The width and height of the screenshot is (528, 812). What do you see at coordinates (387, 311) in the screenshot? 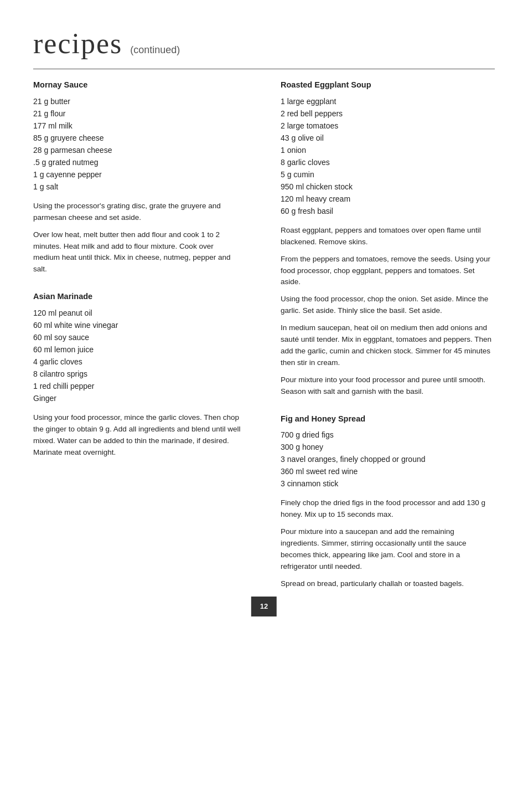
I see `instructions-eggplant-soup: Roast eggplant, peppers and tomatoes ove…` at bounding box center [387, 311].